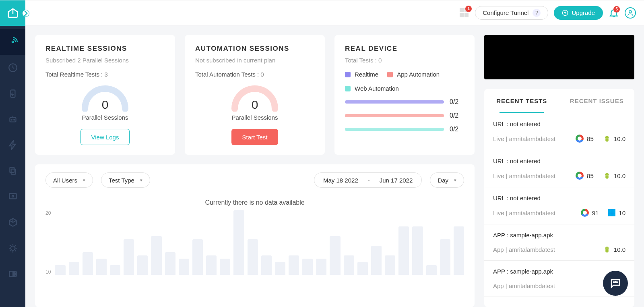  Describe the element at coordinates (105, 49) in the screenshot. I see `realtime-title: REALTIME SESSIONS` at that location.